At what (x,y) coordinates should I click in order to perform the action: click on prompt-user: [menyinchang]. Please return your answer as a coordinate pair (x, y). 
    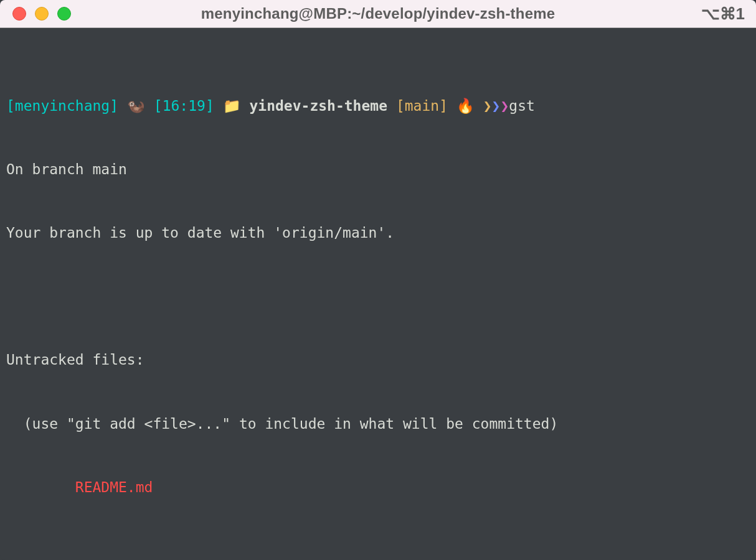
    Looking at the image, I should click on (62, 106).